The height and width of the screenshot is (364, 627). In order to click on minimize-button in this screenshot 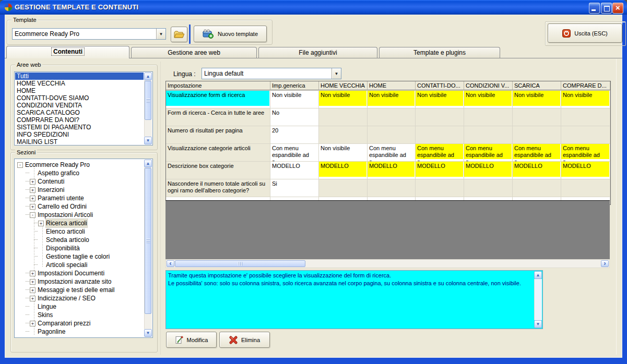, I will do `click(594, 8)`.